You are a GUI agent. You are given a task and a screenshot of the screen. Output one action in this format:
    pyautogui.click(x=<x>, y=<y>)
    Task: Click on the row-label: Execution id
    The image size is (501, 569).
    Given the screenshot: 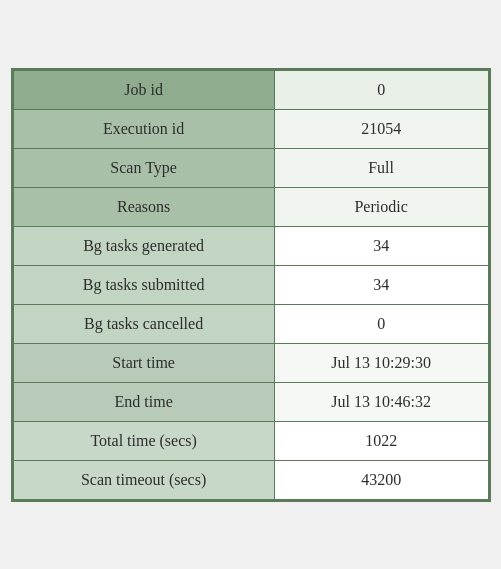 What is the action you would take?
    pyautogui.click(x=144, y=128)
    